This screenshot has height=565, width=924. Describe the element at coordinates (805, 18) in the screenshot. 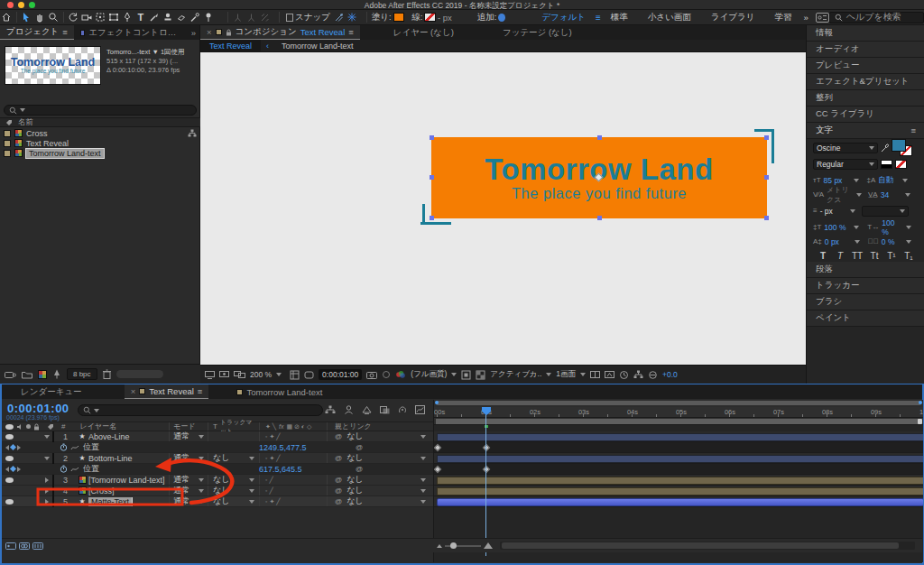

I see `workspace-overflow-icon: »` at that location.